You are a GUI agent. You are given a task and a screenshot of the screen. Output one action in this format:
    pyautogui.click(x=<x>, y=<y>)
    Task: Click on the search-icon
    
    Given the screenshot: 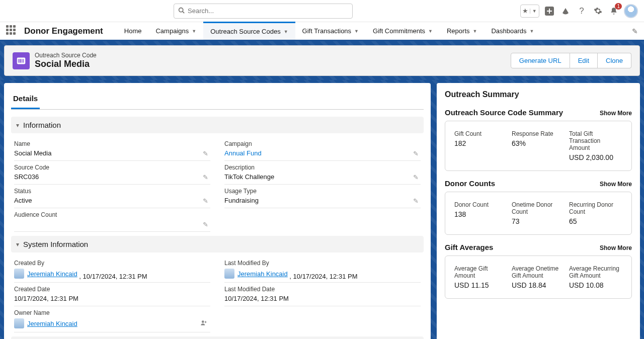 What is the action you would take?
    pyautogui.click(x=181, y=11)
    